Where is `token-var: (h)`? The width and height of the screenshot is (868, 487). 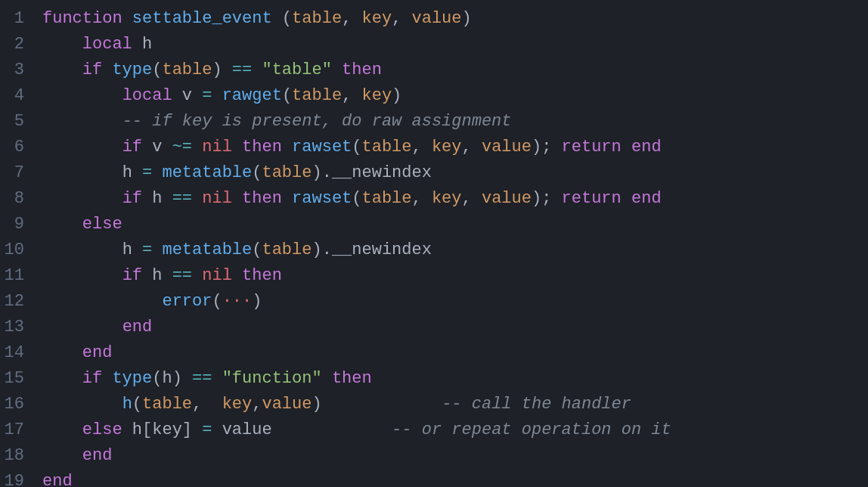 token-var: (h) is located at coordinates (172, 378).